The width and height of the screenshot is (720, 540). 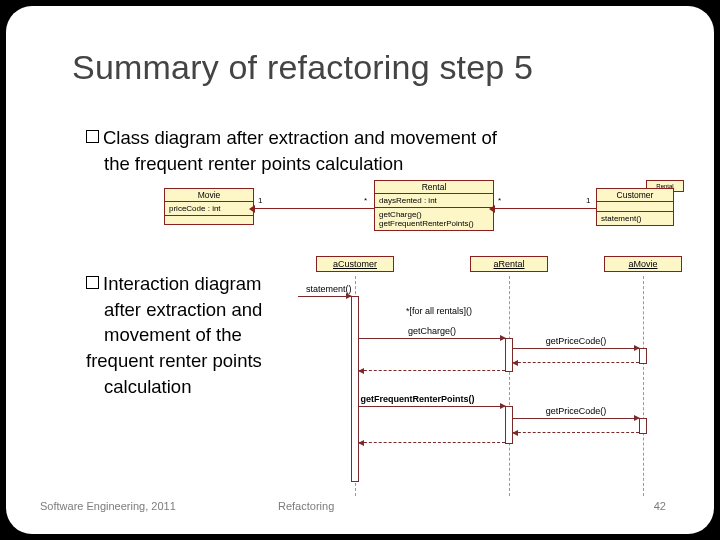 I want to click on msg-getpricecode1-label: getPriceCode(), so click(x=576, y=341).